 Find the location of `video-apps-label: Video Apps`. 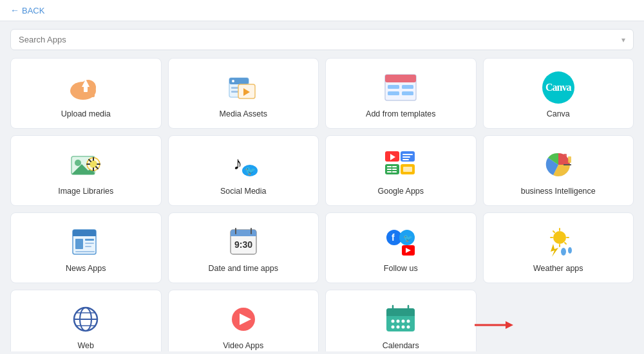

video-apps-label: Video Apps is located at coordinates (243, 346).